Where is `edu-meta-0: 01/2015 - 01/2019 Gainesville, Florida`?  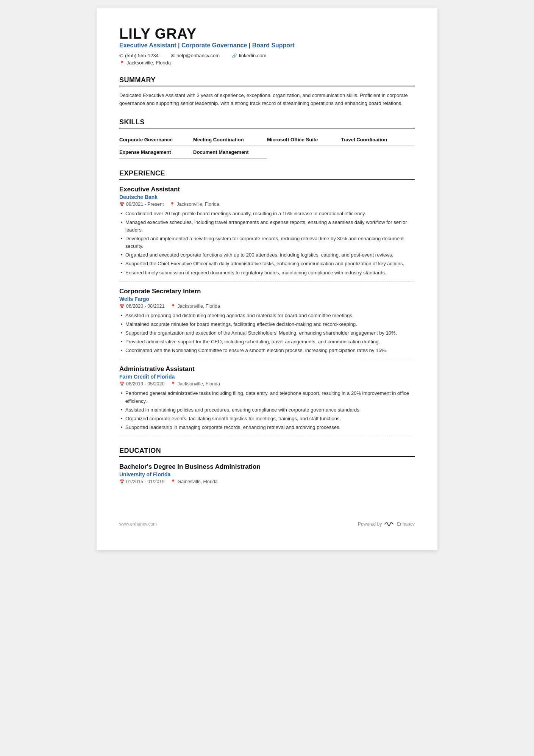
edu-meta-0: 01/2015 - 01/2019 Gainesville, Florida is located at coordinates (267, 482).